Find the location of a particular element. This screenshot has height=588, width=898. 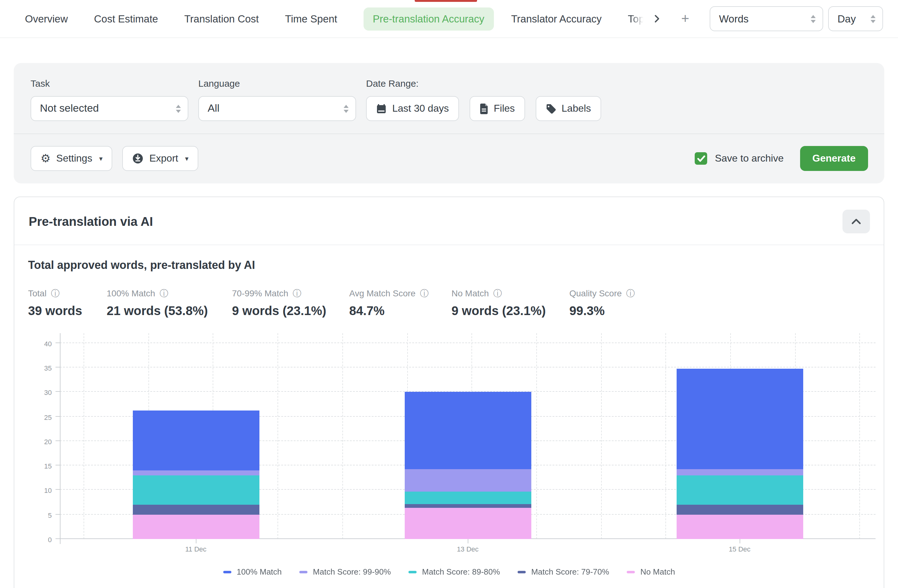

tab-cost-estimate: Cost Estimate is located at coordinates (126, 19).